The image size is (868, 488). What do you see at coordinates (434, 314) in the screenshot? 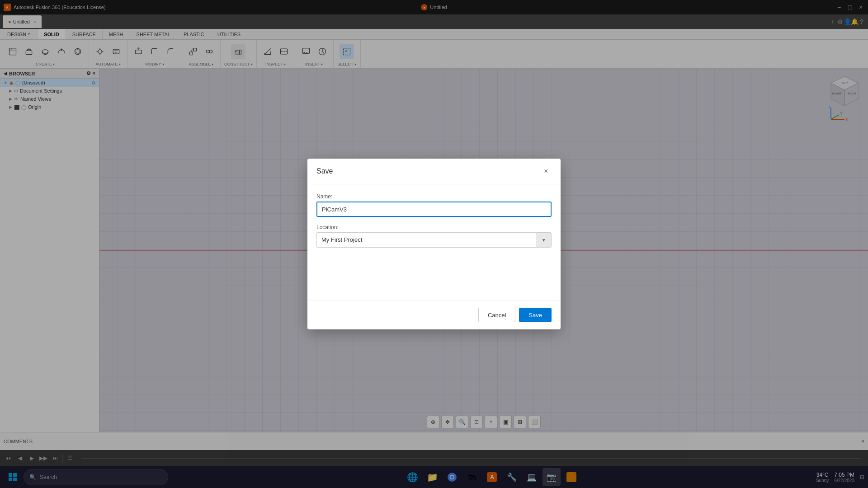
I see `dialog-footer: Cancel Save` at bounding box center [434, 314].